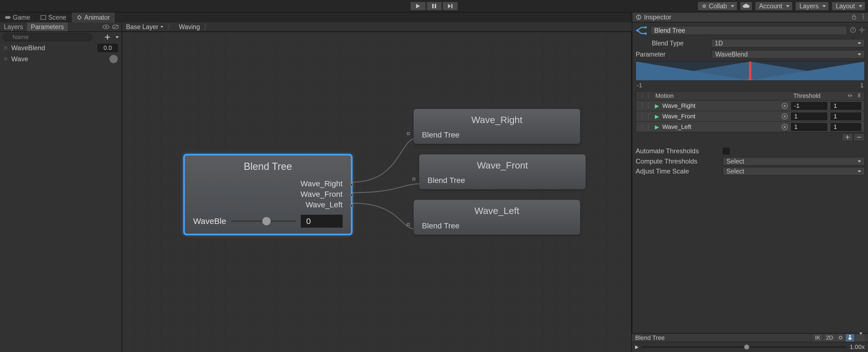  I want to click on blend-tree-node: Blend Tree Wave_Right Wave_Front Wave_Le…, so click(268, 195).